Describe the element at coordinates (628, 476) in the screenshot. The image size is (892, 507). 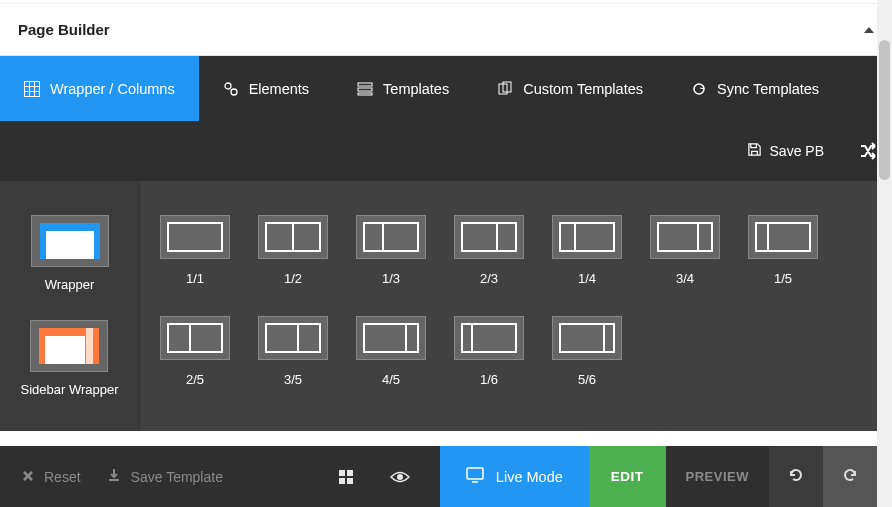
I see `edit-label: EDIT` at that location.